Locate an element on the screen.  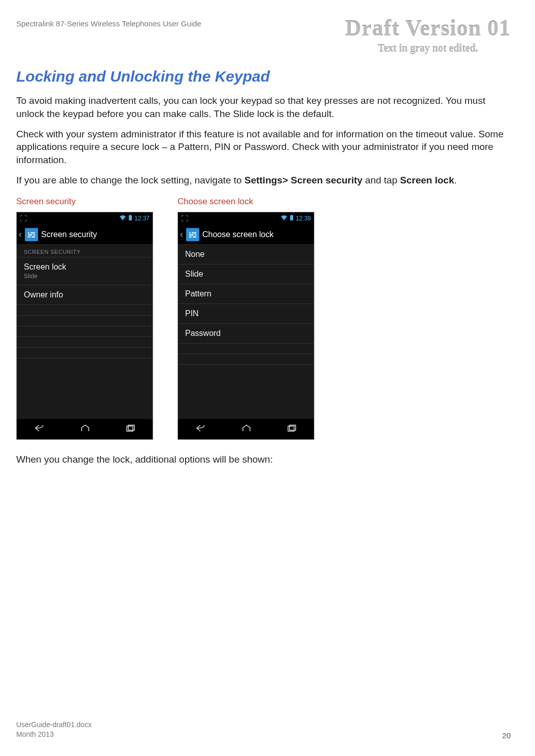
titlebar-text: Choose screen lock is located at coordinates (238, 235).